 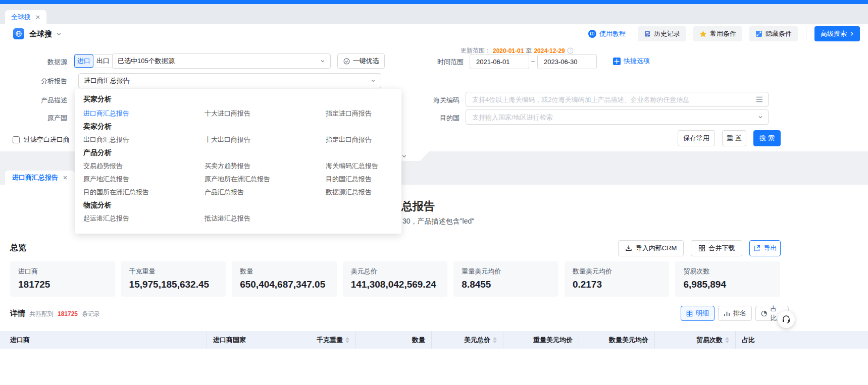 I want to click on stat-card-quantity: 数量 650,404,687,347.05, so click(x=284, y=279).